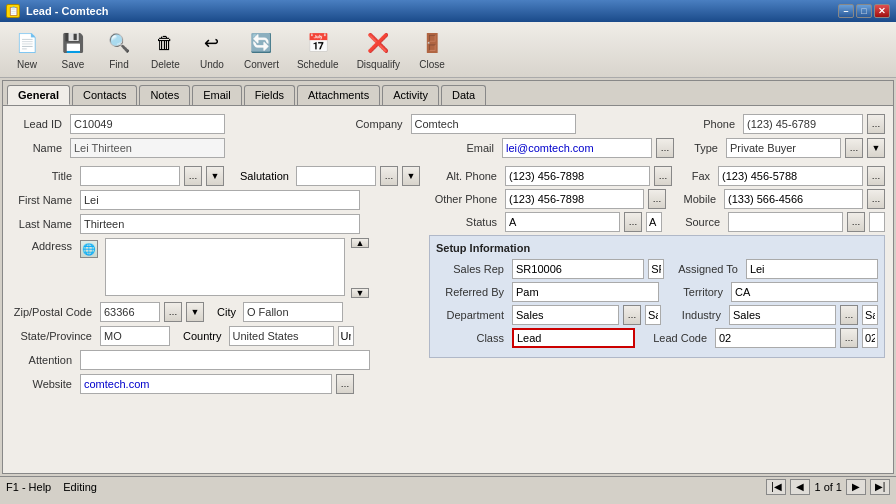 This screenshot has height=504, width=896. What do you see at coordinates (148, 124) in the screenshot?
I see `lead-id-input` at bounding box center [148, 124].